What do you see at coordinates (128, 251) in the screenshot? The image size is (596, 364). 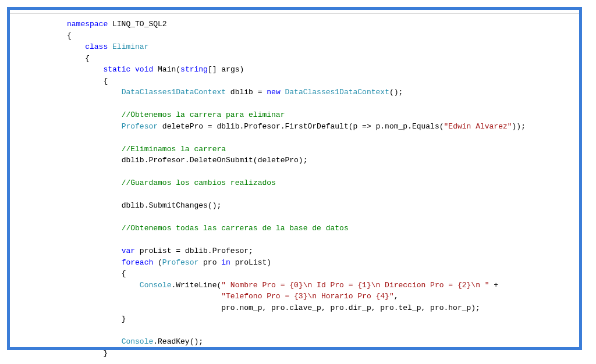 I see `keyword-var: var` at bounding box center [128, 251].